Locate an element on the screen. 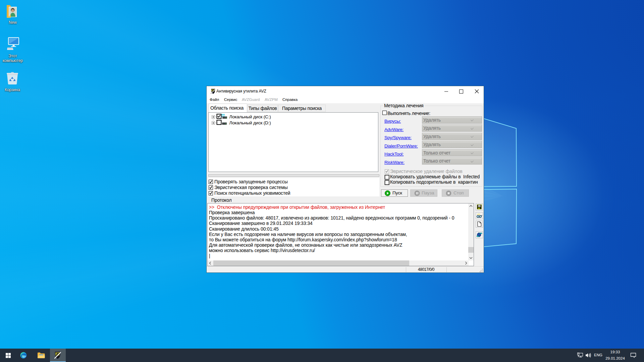 This screenshot has width=644, height=362. svg-text: Локальный диск (D:) is located at coordinates (250, 123).